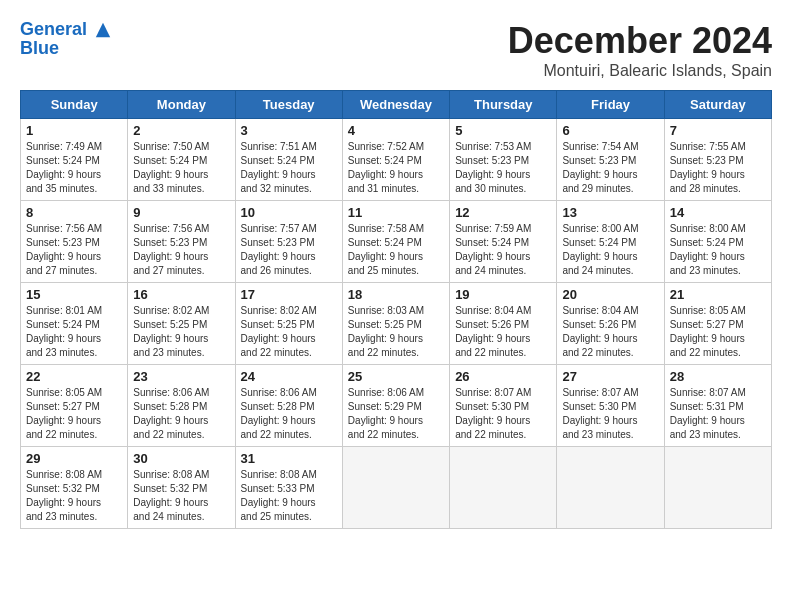 The image size is (792, 612). Describe the element at coordinates (181, 294) in the screenshot. I see `day-number: 16` at that location.